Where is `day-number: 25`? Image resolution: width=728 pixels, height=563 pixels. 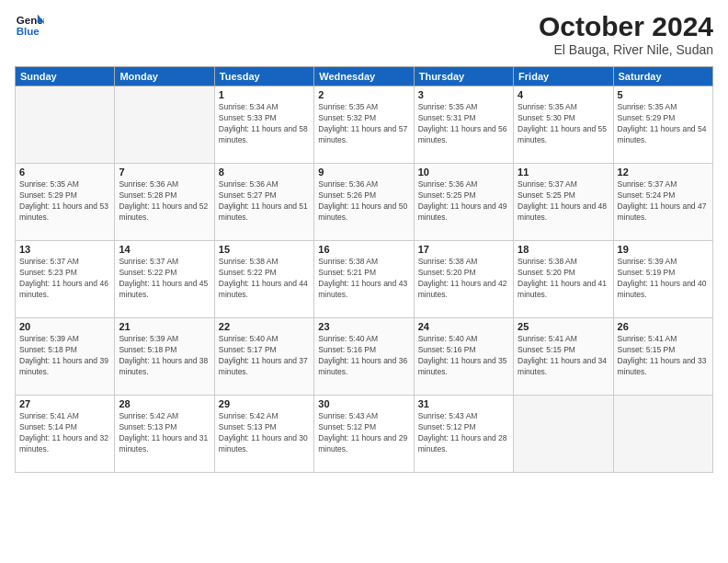 day-number: 25 is located at coordinates (563, 327).